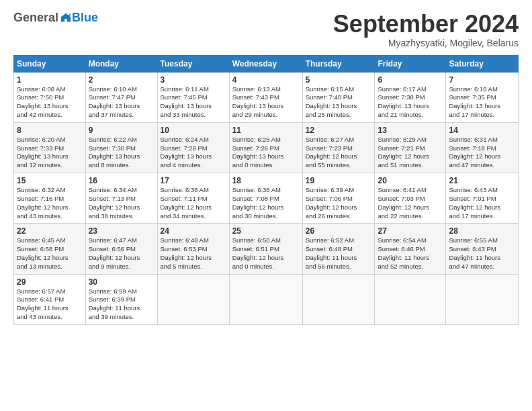 This screenshot has height=411, width=532. What do you see at coordinates (50, 63) in the screenshot?
I see `calendar-header-sunday: Sunday` at bounding box center [50, 63].